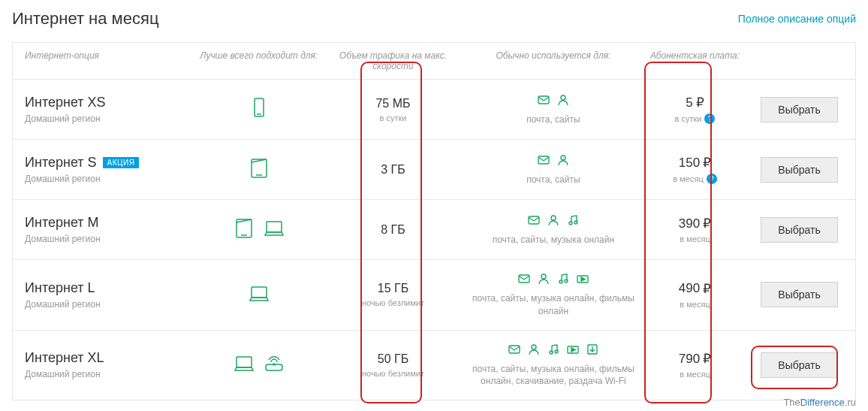 This screenshot has width=868, height=411. I want to click on usage-text: почта, сайты, музыка онлайн, so click(553, 240).